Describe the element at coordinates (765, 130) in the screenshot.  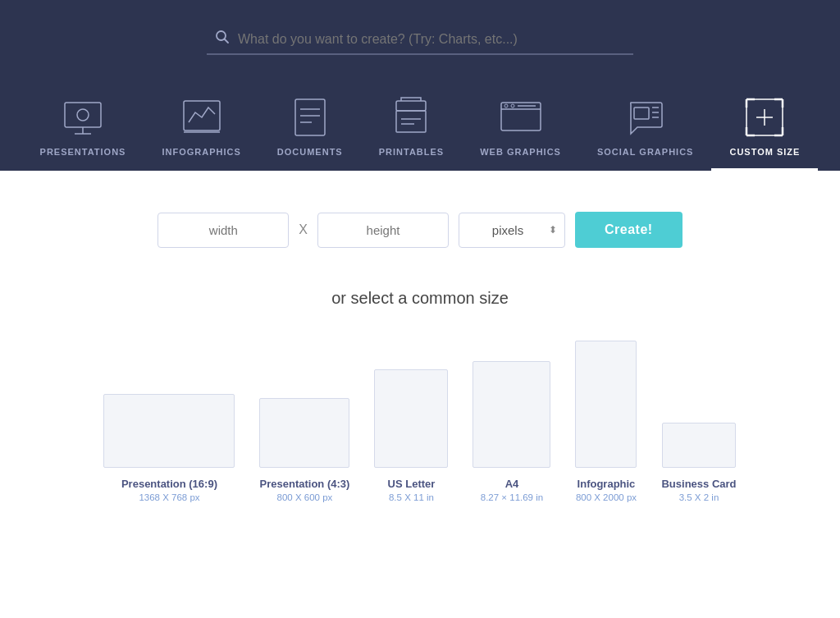
I see `sidebar-item-custom-size: CUSTOM SIZE` at that location.